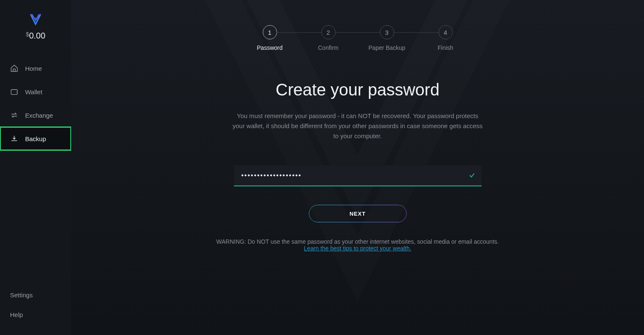  Describe the element at coordinates (270, 32) in the screenshot. I see `step-1-number: 1` at that location.